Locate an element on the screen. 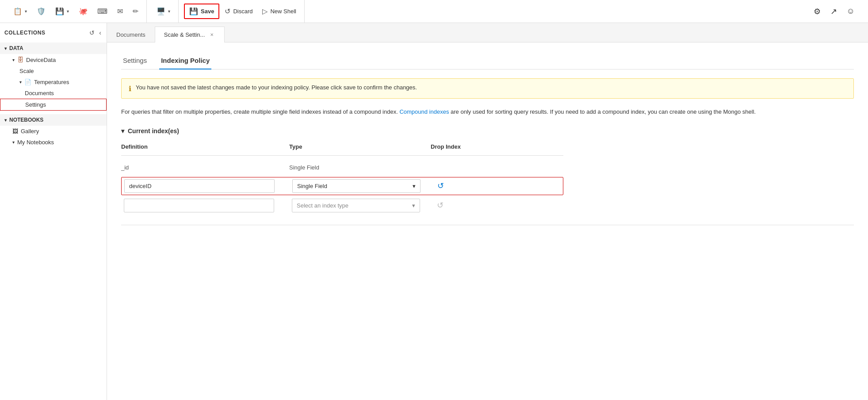  drop-new-button: ↺ is located at coordinates (440, 205).